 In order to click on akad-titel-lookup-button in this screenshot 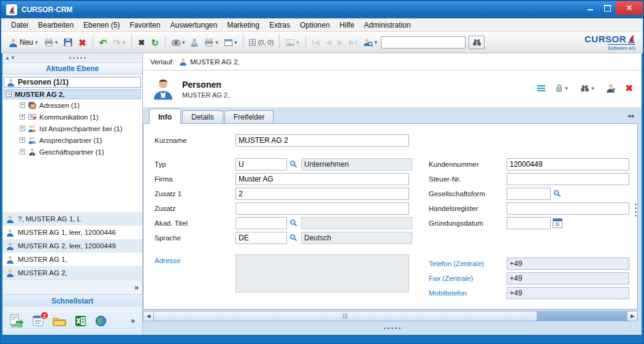, I will do `click(293, 223)`.